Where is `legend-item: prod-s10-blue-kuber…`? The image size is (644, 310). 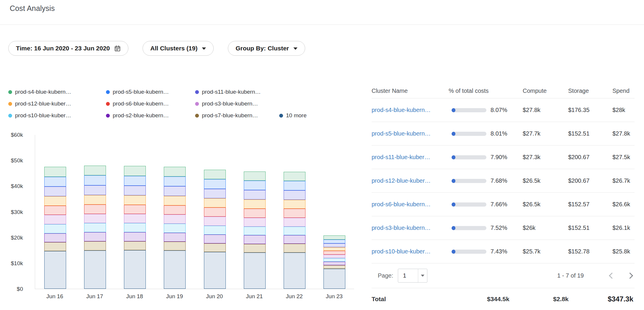
legend-item: prod-s10-blue-kuber… is located at coordinates (57, 116).